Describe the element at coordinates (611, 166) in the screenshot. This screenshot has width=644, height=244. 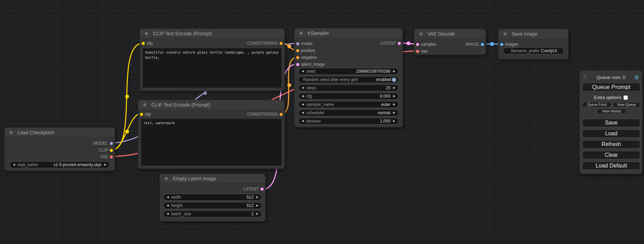
I see `load-default-button: Load Default` at that location.